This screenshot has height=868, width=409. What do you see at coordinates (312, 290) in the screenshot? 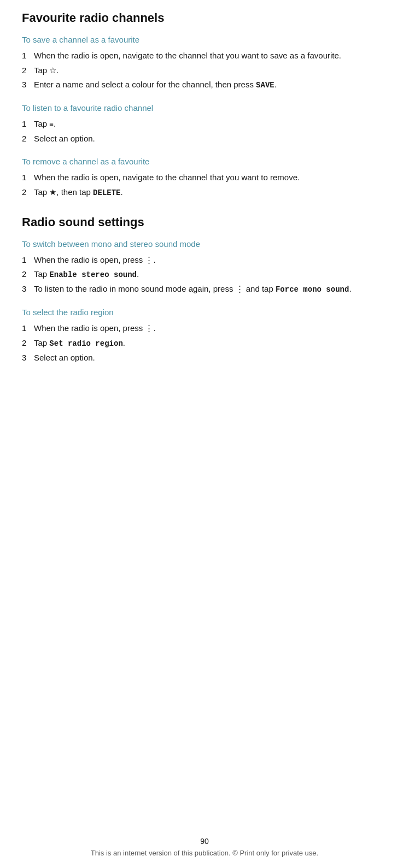
I see `force-mono-keyword: Force mono sound` at bounding box center [312, 290].